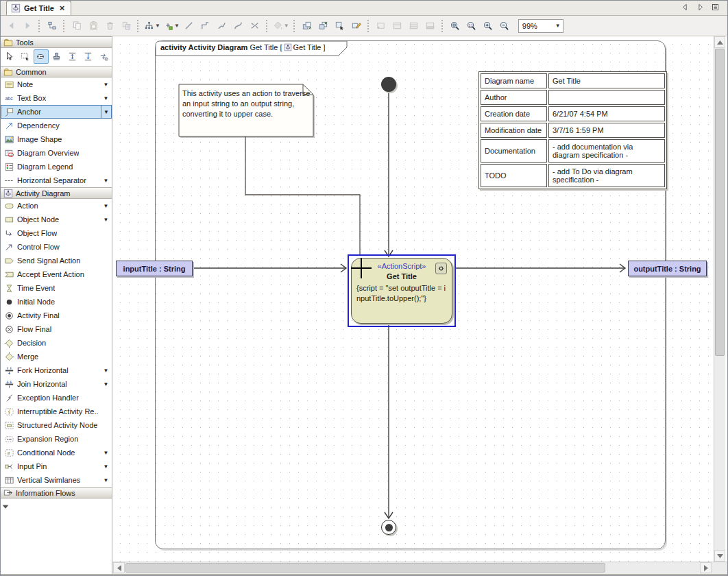 The image size is (728, 576). Describe the element at coordinates (488, 26) in the screenshot. I see `zoom-in-button` at that location.